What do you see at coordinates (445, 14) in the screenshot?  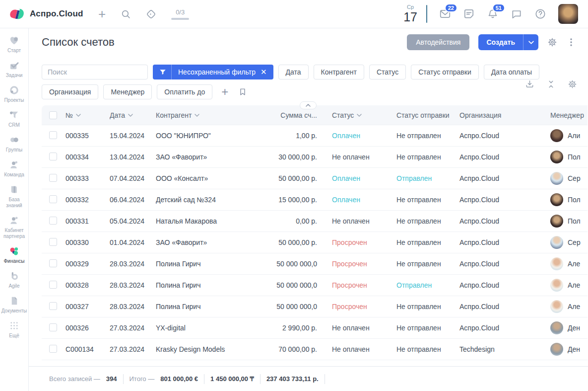 I see `mail-icon: 22` at bounding box center [445, 14].